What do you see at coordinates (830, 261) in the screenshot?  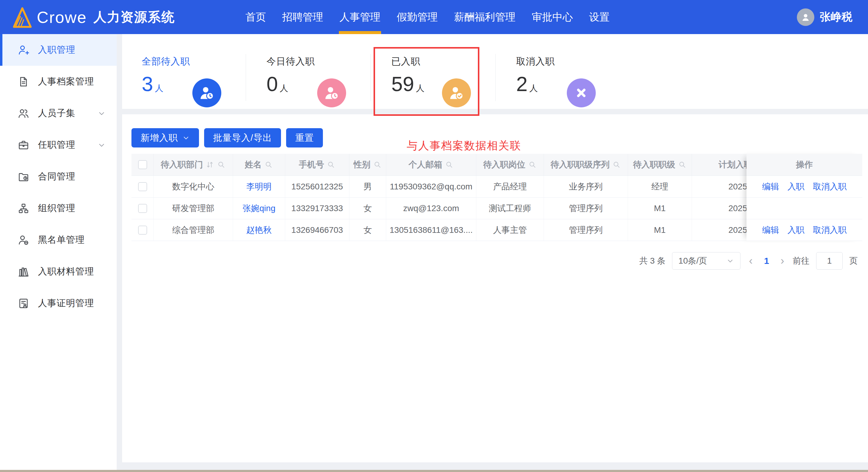 I see `goto-page-input` at bounding box center [830, 261].